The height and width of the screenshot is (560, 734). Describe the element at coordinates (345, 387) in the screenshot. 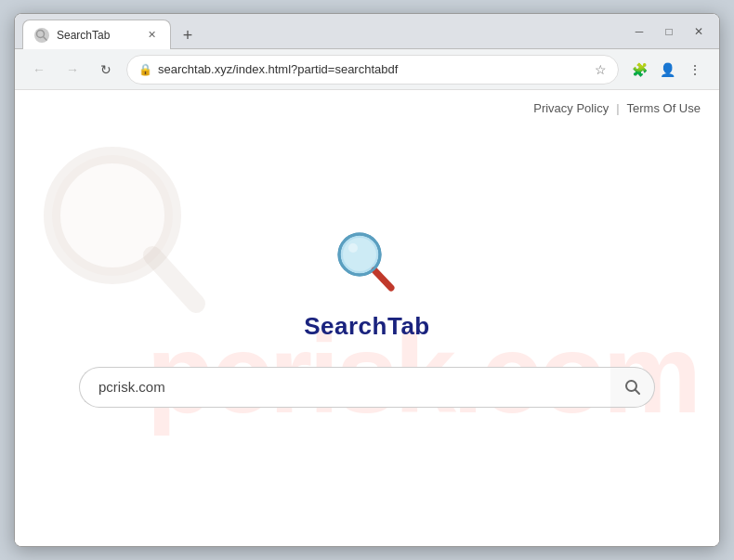

I see `search-input` at that location.